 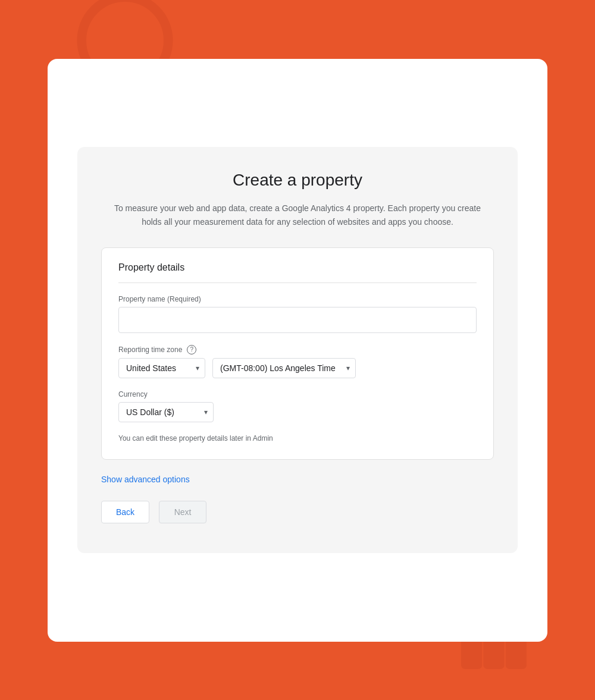 What do you see at coordinates (298, 350) in the screenshot?
I see `timezone-label-row: Reporting time zone ?` at bounding box center [298, 350].